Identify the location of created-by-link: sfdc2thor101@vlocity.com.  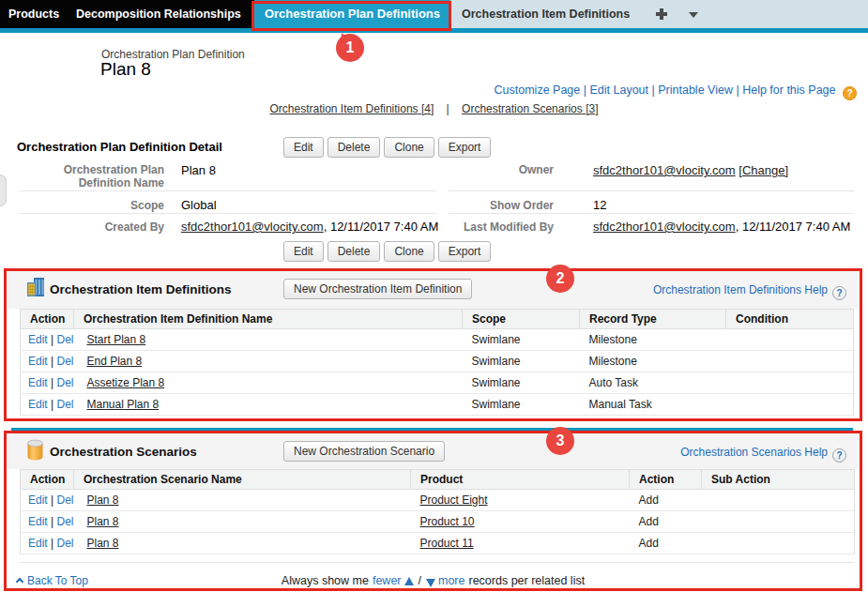
(252, 227).